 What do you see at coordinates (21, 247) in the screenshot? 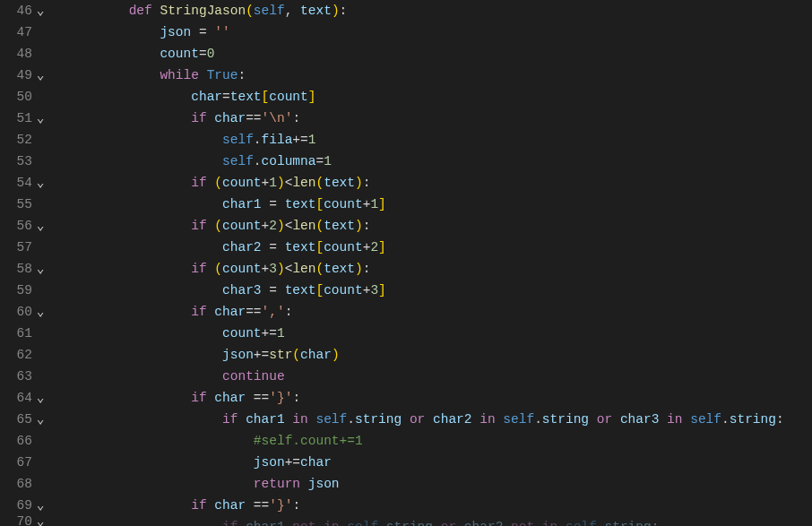
I see `line-number: 57` at bounding box center [21, 247].